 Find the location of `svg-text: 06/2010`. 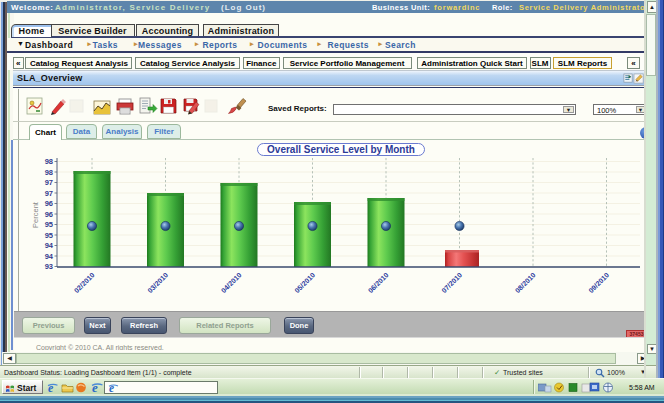

svg-text: 06/2010 is located at coordinates (378, 282).